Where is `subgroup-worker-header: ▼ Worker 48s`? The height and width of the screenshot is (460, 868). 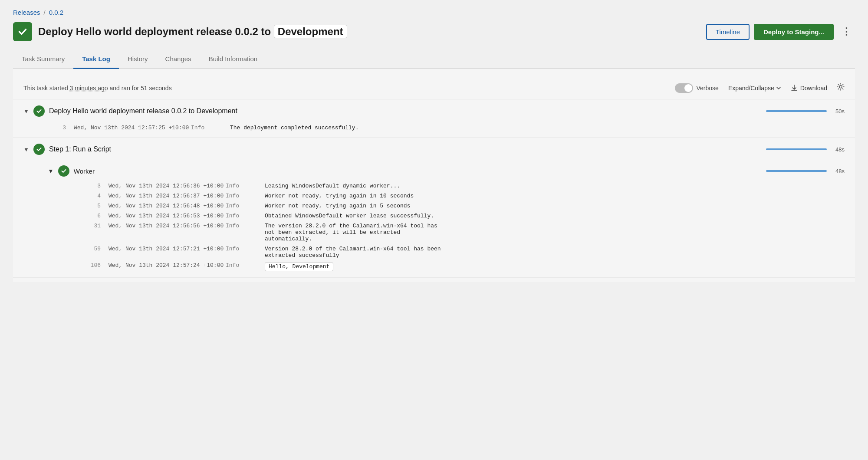 subgroup-worker-header: ▼ Worker 48s is located at coordinates (443, 171).